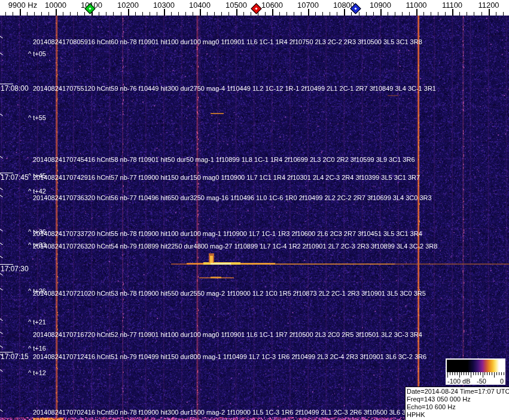 The width and height of the screenshot is (509, 420). What do you see at coordinates (458, 415) in the screenshot?
I see `info-line-station: HPHK` at bounding box center [458, 415].